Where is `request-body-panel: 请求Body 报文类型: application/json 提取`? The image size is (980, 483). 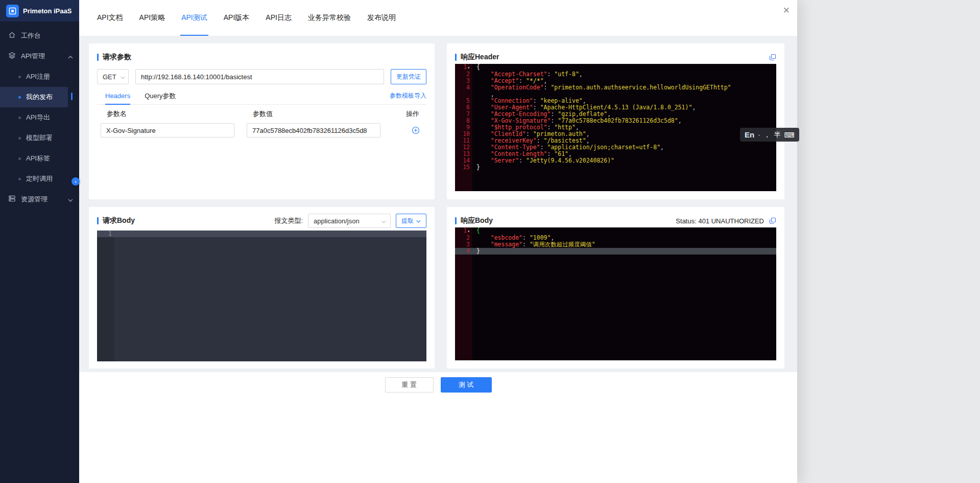 request-body-panel: 请求Body 报文类型: application/json 提取 is located at coordinates (261, 288).